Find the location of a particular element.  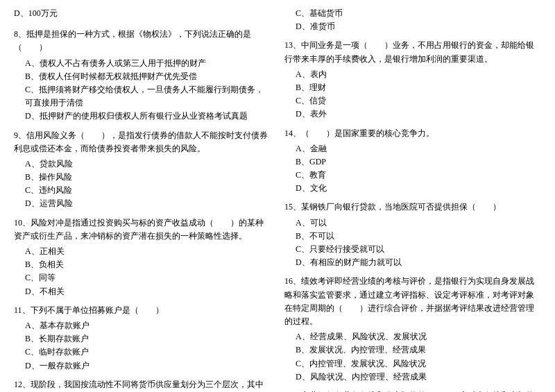

q15-option-d: D、有相应的财产能力就可以 is located at coordinates (413, 262).